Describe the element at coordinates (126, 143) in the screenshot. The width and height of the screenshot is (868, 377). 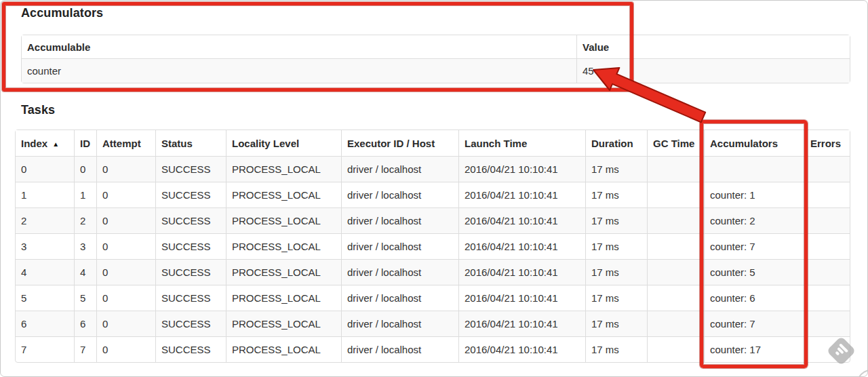
I see `attempt-column-header: Attempt` at that location.